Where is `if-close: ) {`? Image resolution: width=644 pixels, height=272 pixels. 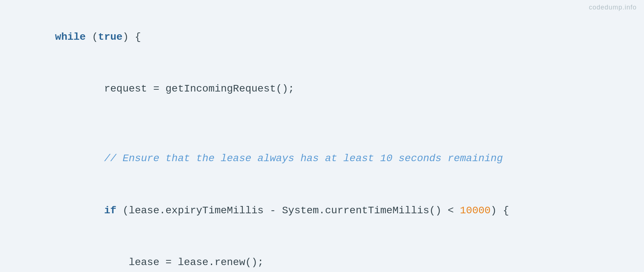
if-close: ) { is located at coordinates (500, 211).